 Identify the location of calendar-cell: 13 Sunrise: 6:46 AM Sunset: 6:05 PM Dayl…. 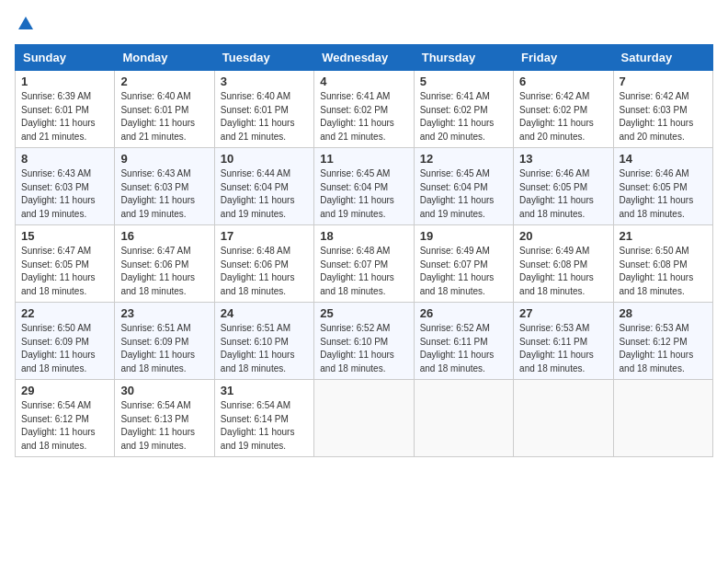
(563, 187).